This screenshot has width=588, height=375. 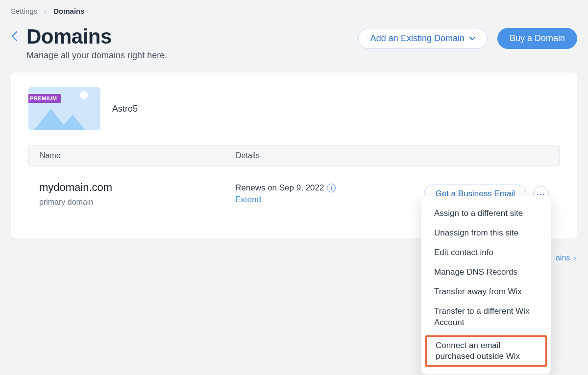 What do you see at coordinates (24, 11) in the screenshot?
I see `breadcrumb-root: Settings` at bounding box center [24, 11].